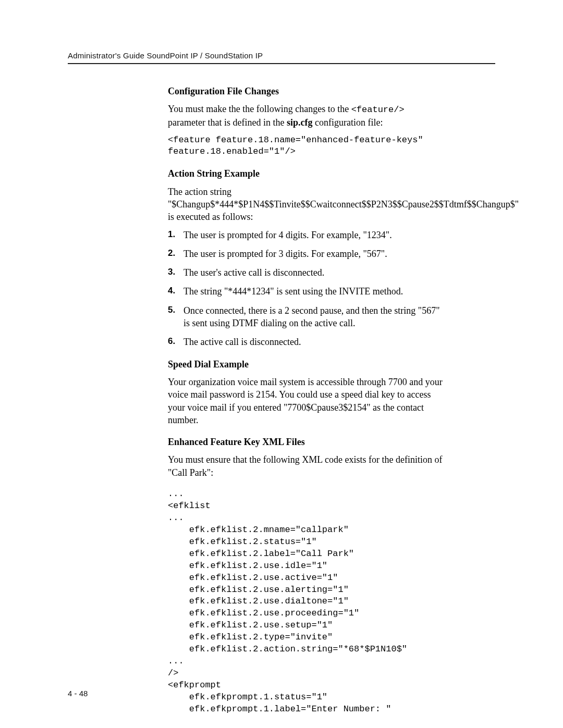  Describe the element at coordinates (306, 289) in the screenshot. I see `steps-list: The user is prompted for 4 digits. For e…` at that location.